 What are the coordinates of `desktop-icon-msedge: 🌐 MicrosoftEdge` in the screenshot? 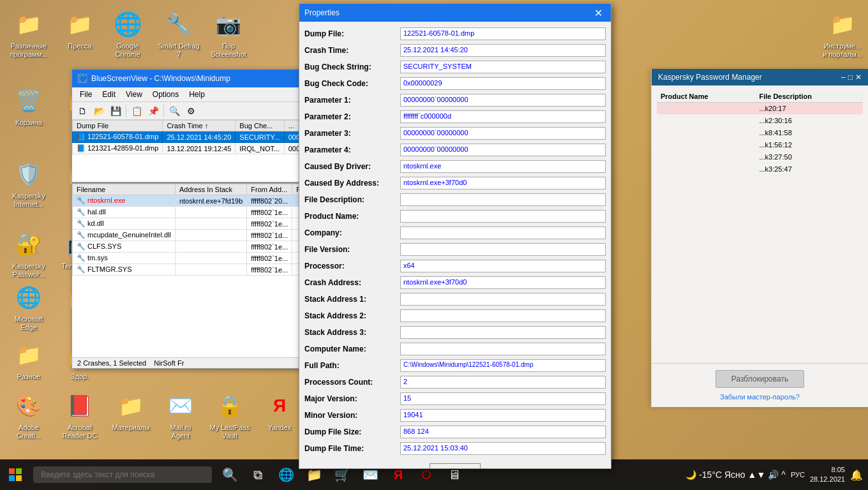 It's located at (29, 307).